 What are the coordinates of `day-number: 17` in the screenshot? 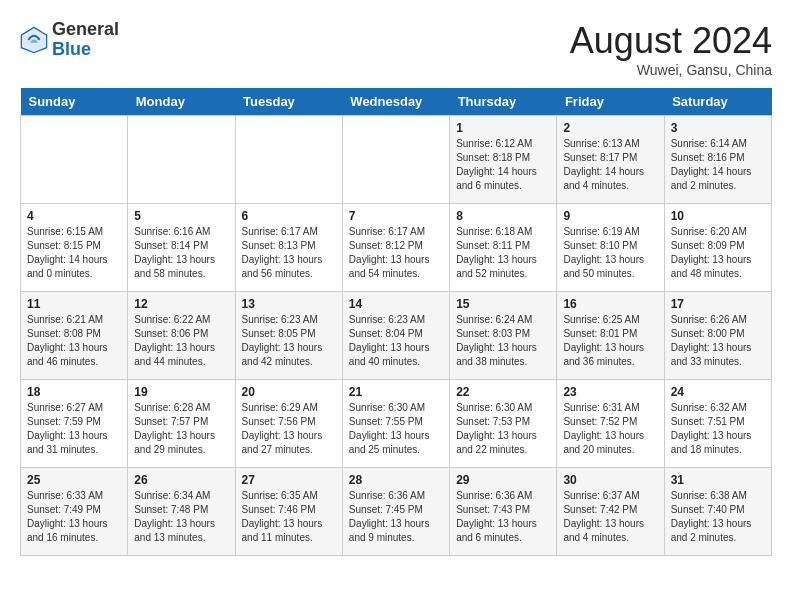 It's located at (718, 304).